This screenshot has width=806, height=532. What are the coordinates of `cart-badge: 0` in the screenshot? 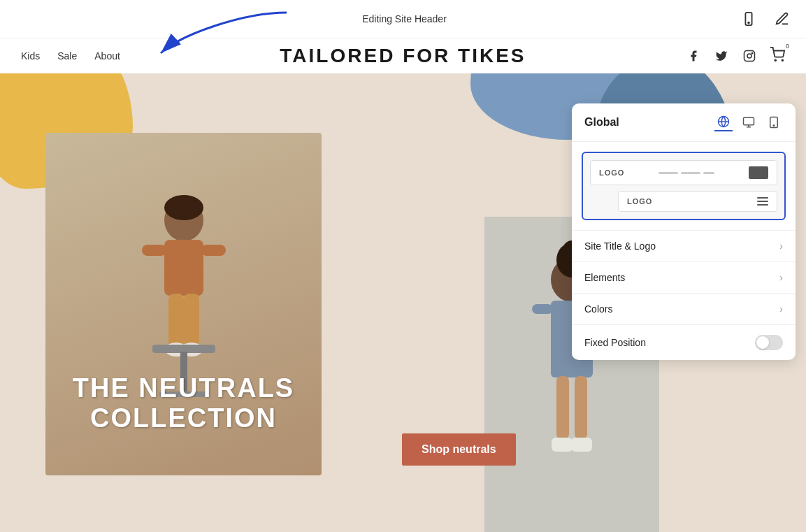 It's located at (787, 46).